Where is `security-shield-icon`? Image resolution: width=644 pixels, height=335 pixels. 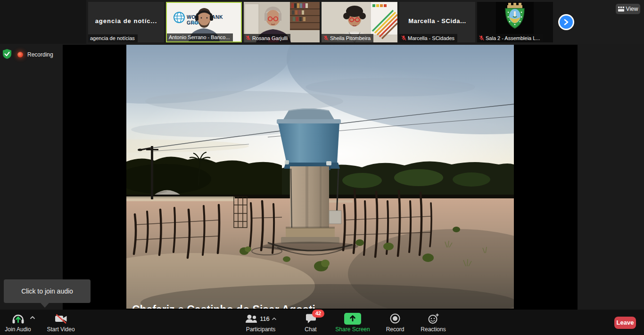 security-shield-icon is located at coordinates (7, 55).